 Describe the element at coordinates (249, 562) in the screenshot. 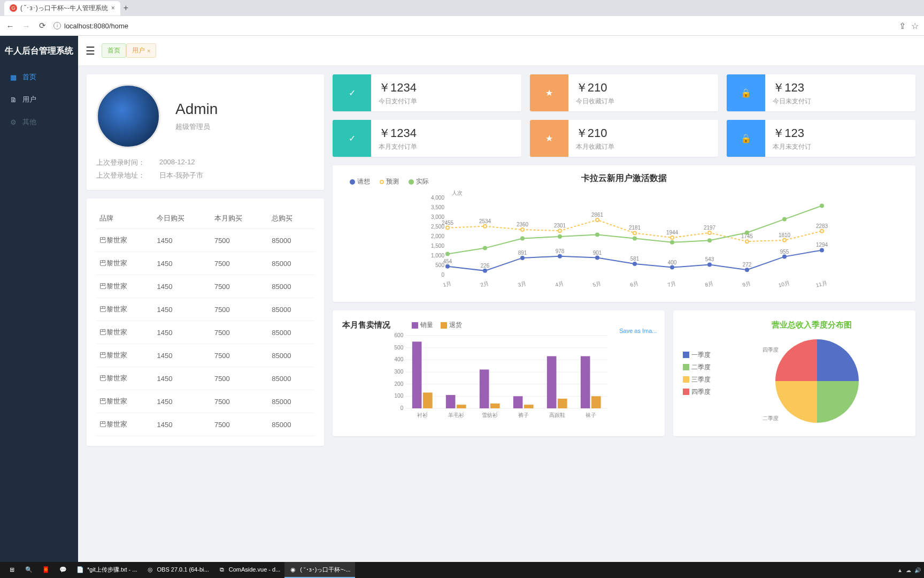

I see `taskbar-item: ⧉ComAside.vue - d...` at that location.